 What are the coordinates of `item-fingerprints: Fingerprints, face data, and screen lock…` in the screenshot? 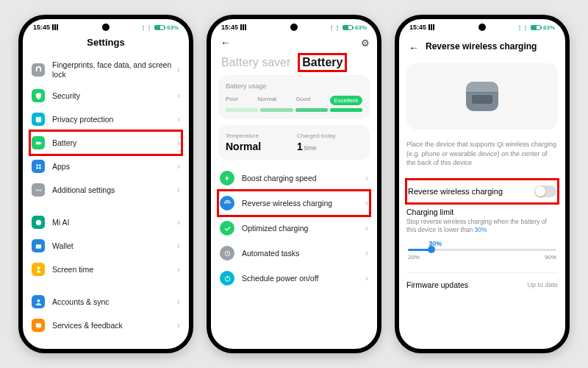 It's located at (106, 69).